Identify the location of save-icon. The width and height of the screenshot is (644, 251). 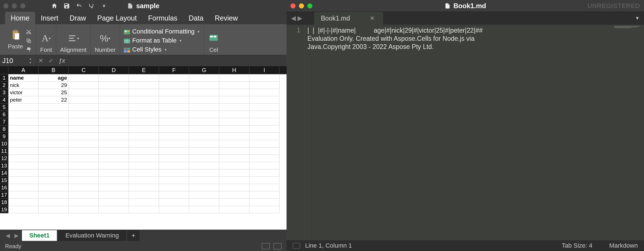
(67, 6).